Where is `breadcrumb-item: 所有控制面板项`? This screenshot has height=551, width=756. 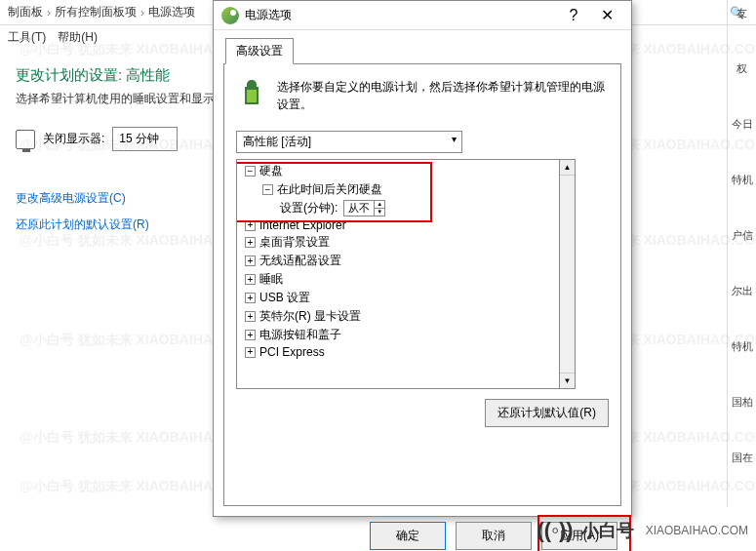 breadcrumb-item: 所有控制面板项 is located at coordinates (96, 12).